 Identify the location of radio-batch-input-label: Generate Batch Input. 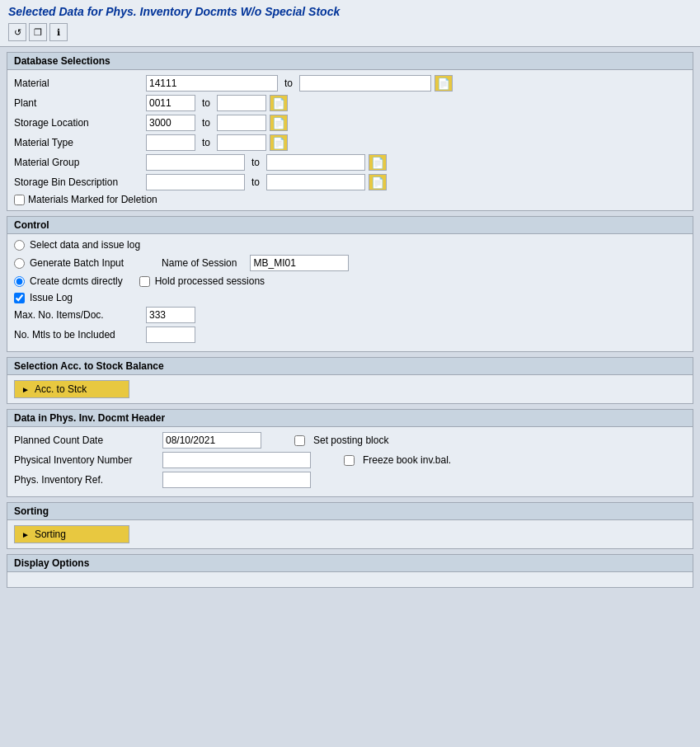
(77, 263).